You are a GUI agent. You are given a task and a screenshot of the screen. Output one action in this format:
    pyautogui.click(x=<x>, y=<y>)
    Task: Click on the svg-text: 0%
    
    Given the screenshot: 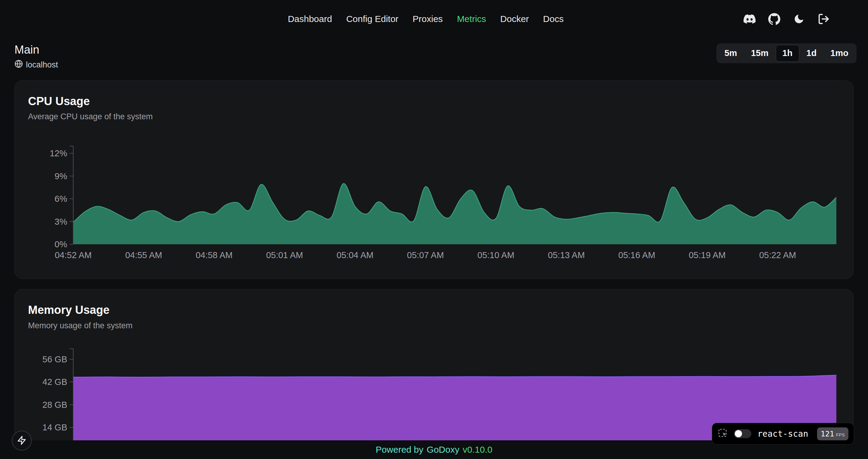 What is the action you would take?
    pyautogui.click(x=61, y=244)
    